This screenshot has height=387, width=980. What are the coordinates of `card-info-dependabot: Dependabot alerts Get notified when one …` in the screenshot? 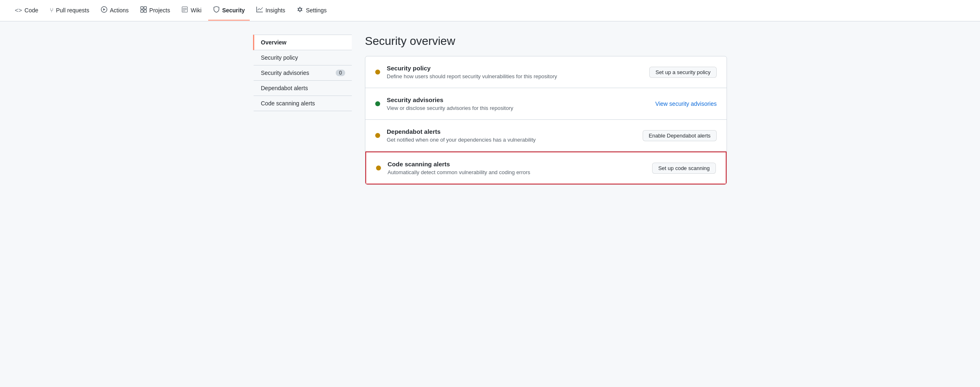 It's located at (511, 135).